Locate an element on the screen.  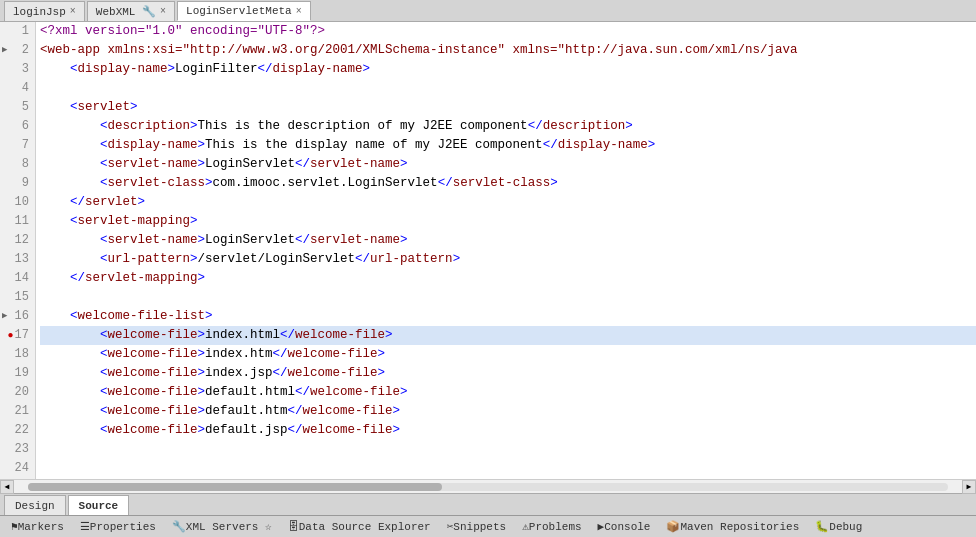
code-line-6: <description>This is the description of … is located at coordinates (508, 126).